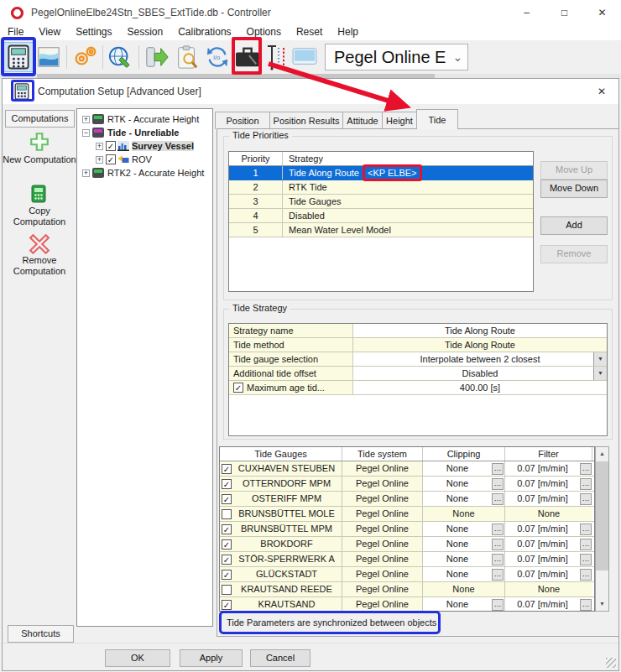 The image size is (621, 672). What do you see at coordinates (437, 119) in the screenshot?
I see `tab-tide: Tide` at bounding box center [437, 119].